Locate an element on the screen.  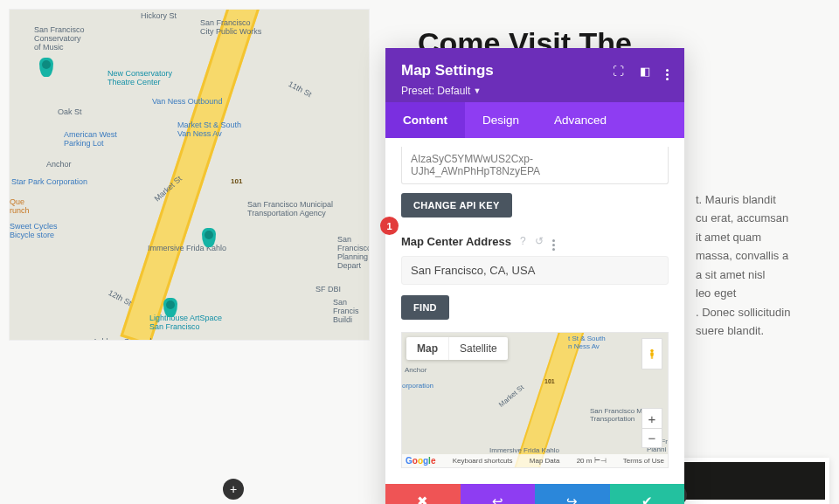
terms-link: Terms of Use is located at coordinates (643, 461).